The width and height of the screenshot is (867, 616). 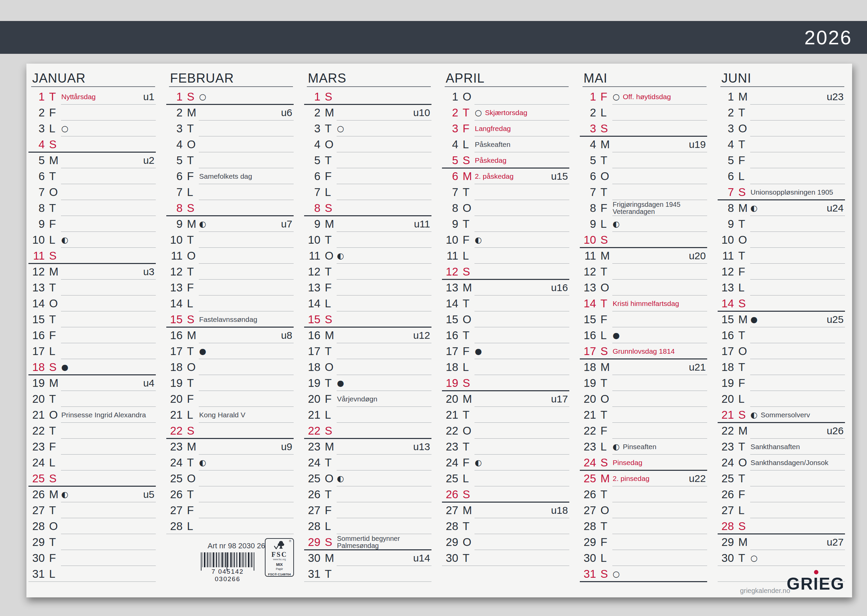 What do you see at coordinates (798, 558) in the screenshot?
I see `day-content: ○` at bounding box center [798, 558].